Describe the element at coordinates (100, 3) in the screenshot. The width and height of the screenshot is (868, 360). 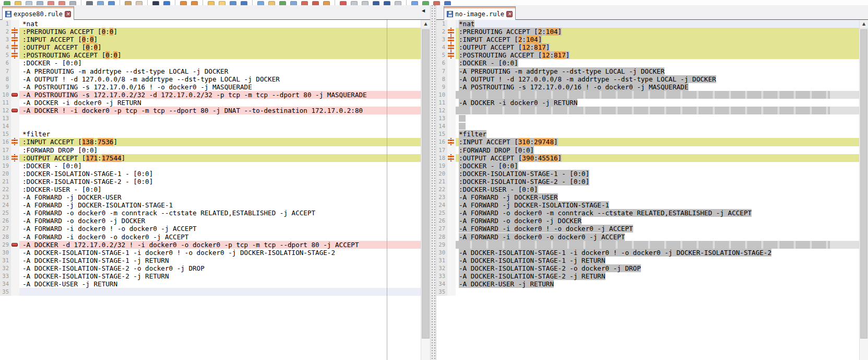
I see `copy-left-icon` at that location.